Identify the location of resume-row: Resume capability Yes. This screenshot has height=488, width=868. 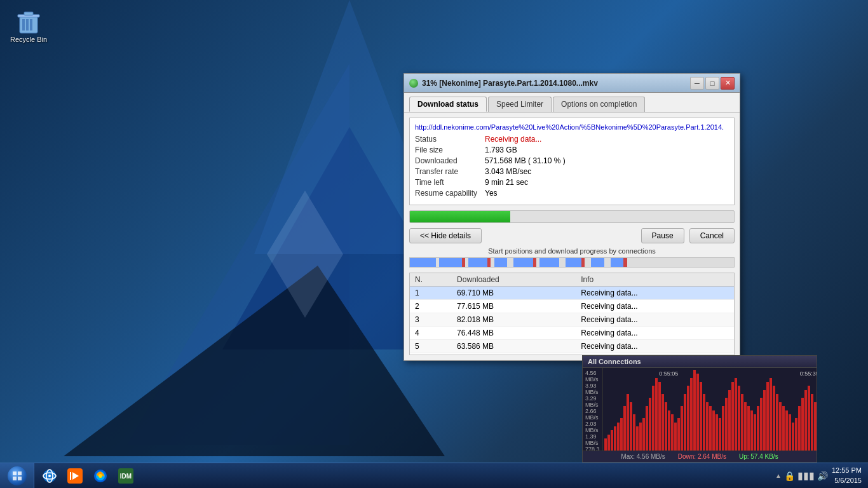
(572, 193).